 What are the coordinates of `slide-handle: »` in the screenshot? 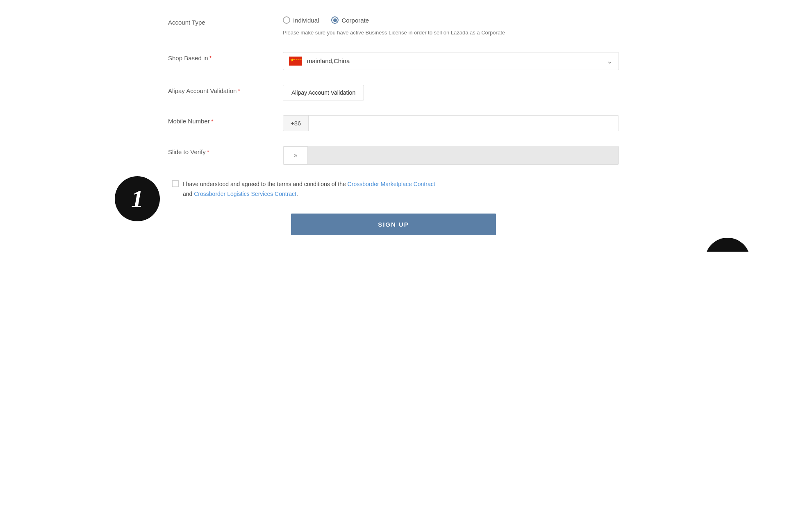 It's located at (296, 155).